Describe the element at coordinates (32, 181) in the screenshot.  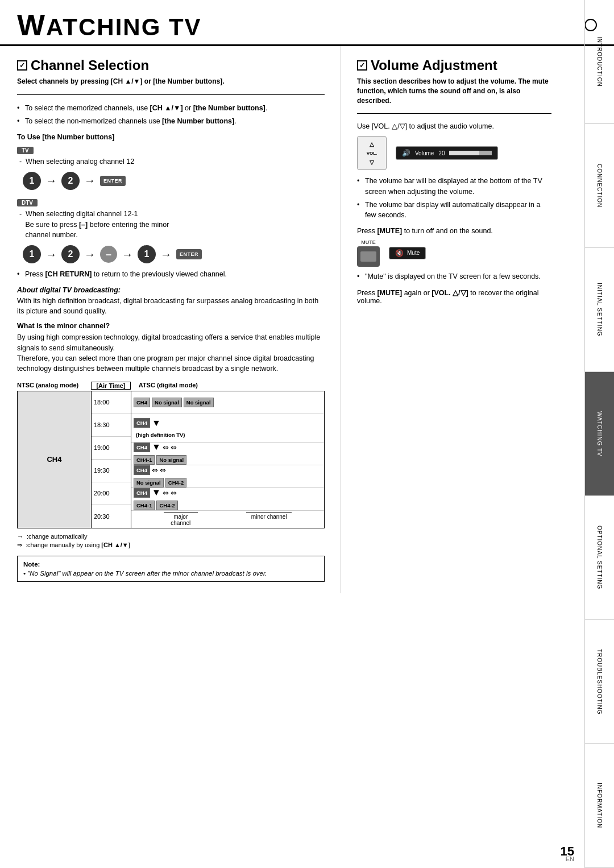
I see `ch-num-1: 1` at that location.